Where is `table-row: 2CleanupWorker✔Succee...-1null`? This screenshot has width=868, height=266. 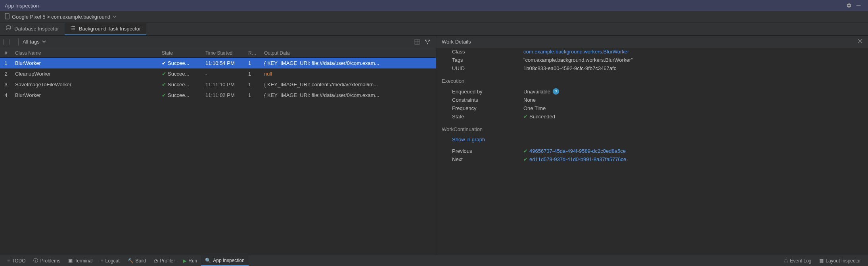
table-row: 2CleanupWorker✔Succee...-1null is located at coordinates (218, 74).